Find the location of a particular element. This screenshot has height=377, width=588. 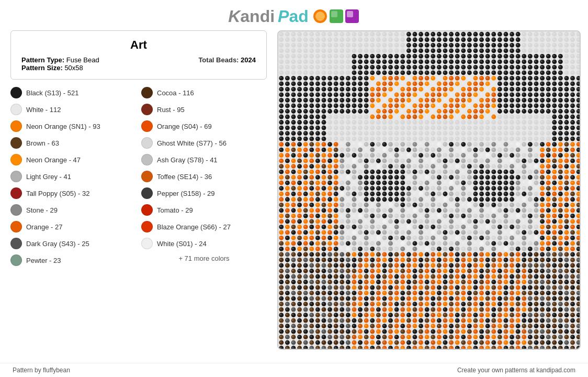

color-label: Brown - 63 is located at coordinates (43, 143).